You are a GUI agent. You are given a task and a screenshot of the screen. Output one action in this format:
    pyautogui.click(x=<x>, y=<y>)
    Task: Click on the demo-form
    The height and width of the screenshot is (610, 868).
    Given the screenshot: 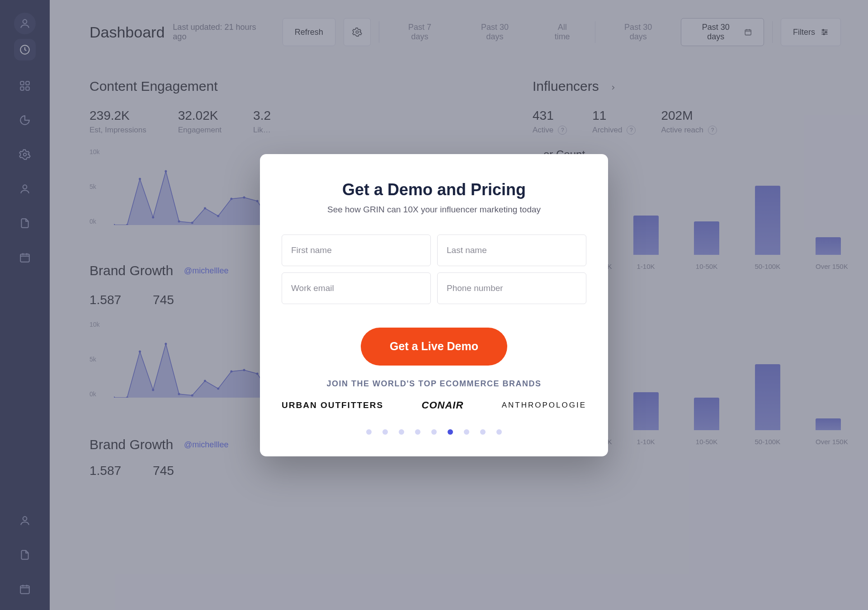 What is the action you would take?
    pyautogui.click(x=434, y=269)
    